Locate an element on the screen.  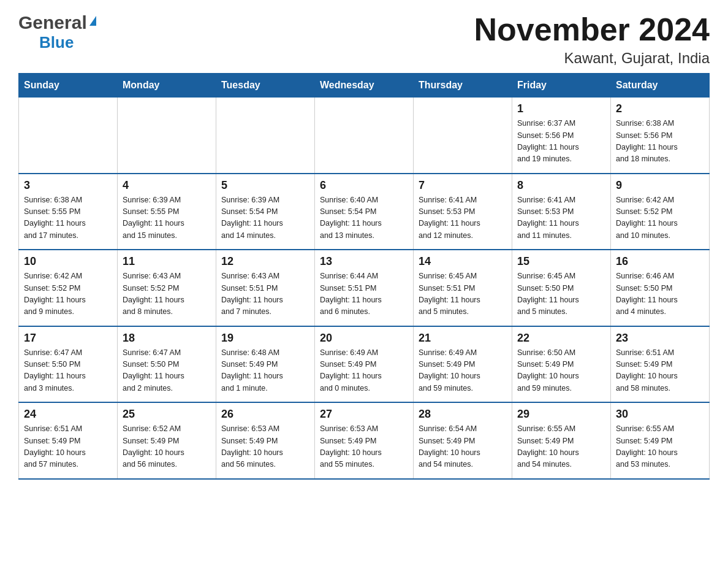
day-number: 9 is located at coordinates (660, 185).